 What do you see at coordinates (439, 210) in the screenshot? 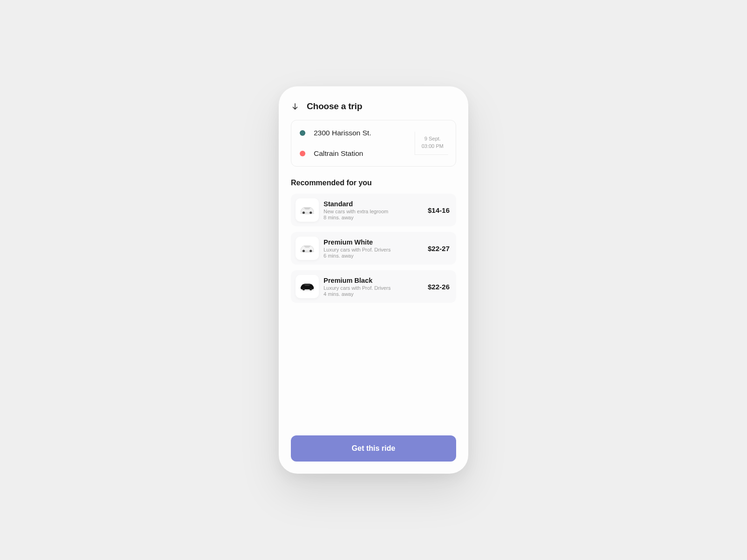
I see `ride-option-price: $14-16` at bounding box center [439, 210].